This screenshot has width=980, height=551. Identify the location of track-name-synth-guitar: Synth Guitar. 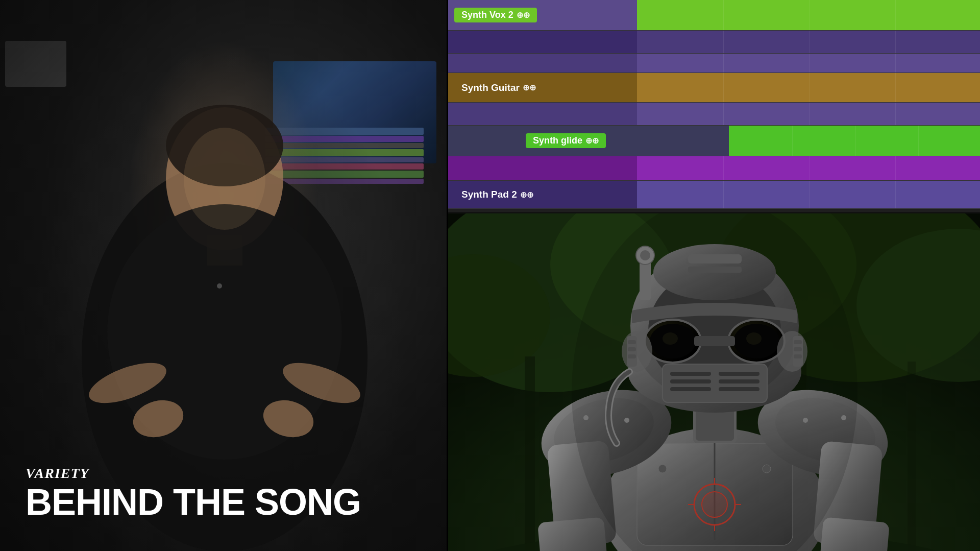
(491, 88).